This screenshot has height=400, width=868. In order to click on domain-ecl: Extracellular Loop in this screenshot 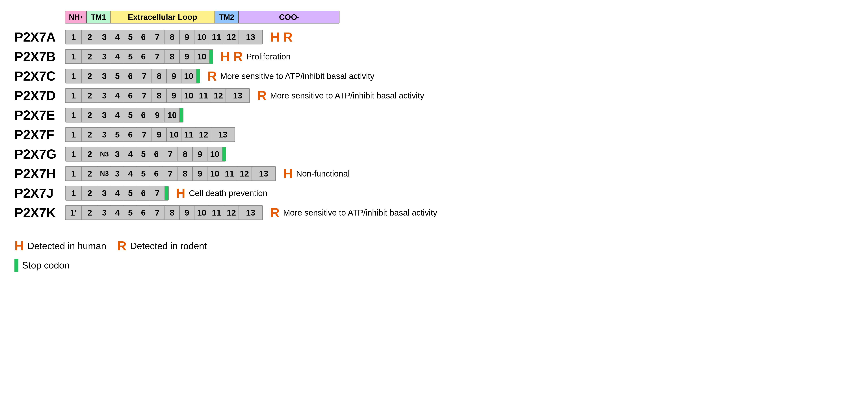, I will do `click(162, 17)`.